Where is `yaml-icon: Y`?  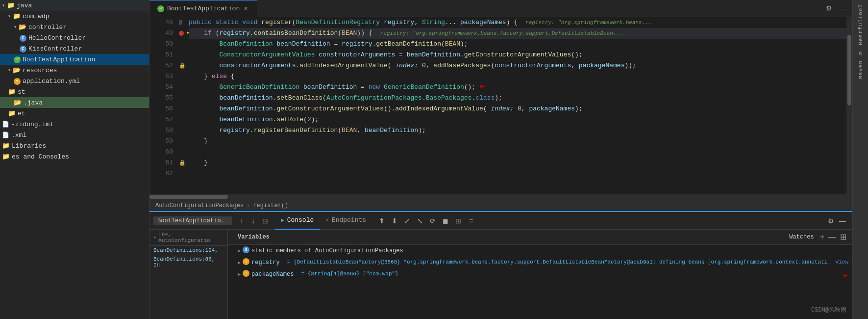 yaml-icon: Y is located at coordinates (17, 81).